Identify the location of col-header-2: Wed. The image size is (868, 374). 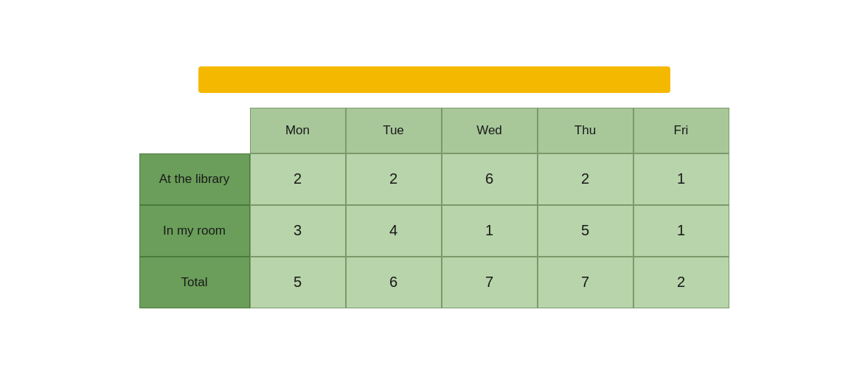
(490, 131).